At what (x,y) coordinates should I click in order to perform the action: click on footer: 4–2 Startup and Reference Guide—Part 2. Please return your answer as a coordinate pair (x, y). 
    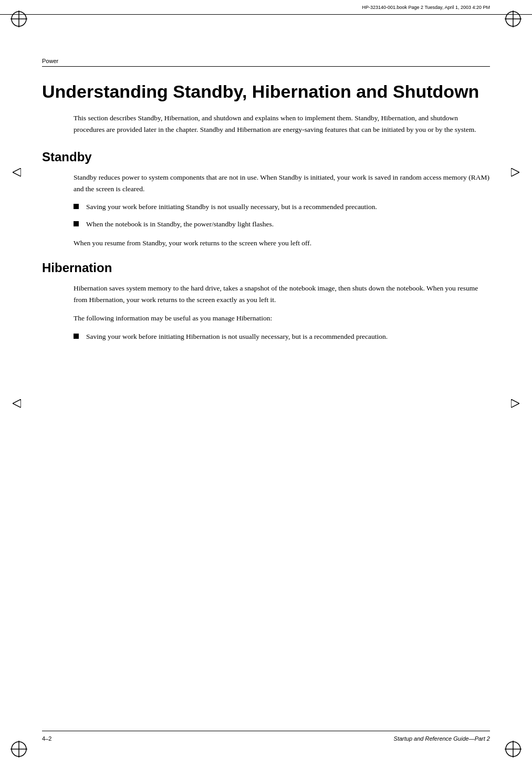
    Looking at the image, I should click on (266, 736).